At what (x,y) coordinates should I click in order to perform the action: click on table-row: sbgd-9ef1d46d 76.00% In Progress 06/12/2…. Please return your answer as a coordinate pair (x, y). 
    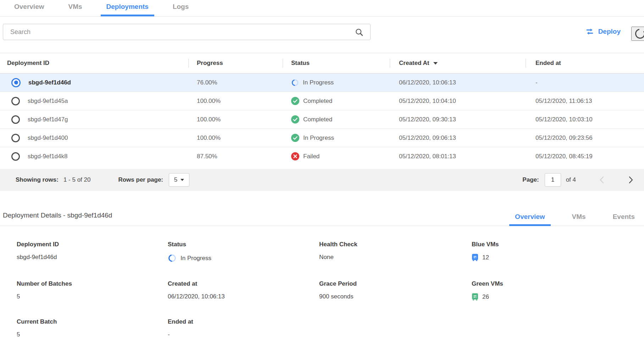
    Looking at the image, I should click on (322, 82).